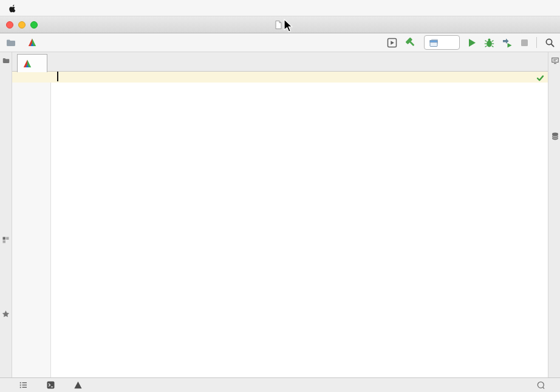 Image resolution: width=560 pixels, height=392 pixels. Describe the element at coordinates (51, 385) in the screenshot. I see `terminal-icon` at that location.